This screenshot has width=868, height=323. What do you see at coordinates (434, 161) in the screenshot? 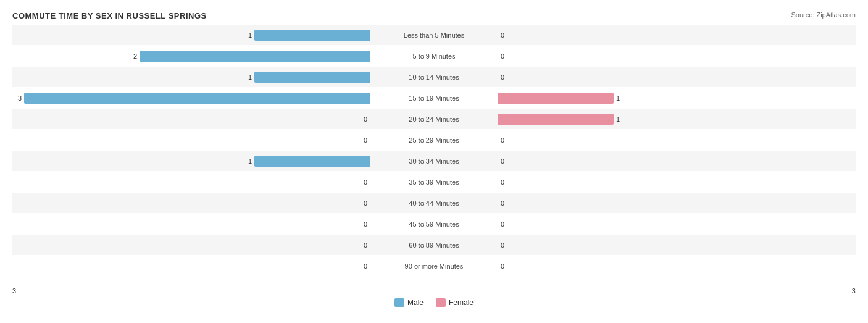
I see `table-row: 1 30 to 34 Minutes 0` at bounding box center [434, 161].